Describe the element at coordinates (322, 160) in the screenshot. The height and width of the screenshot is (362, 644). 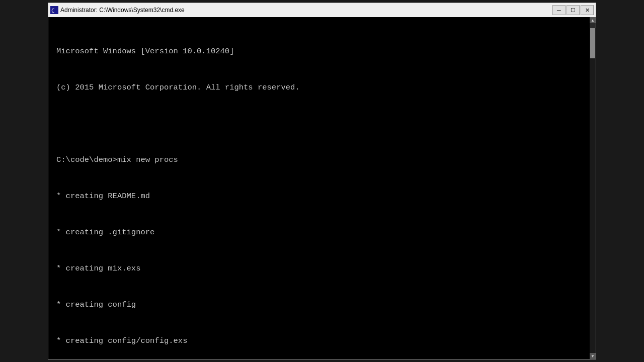
I see `output-line-4: C:\code\demo>mix new procs` at that location.